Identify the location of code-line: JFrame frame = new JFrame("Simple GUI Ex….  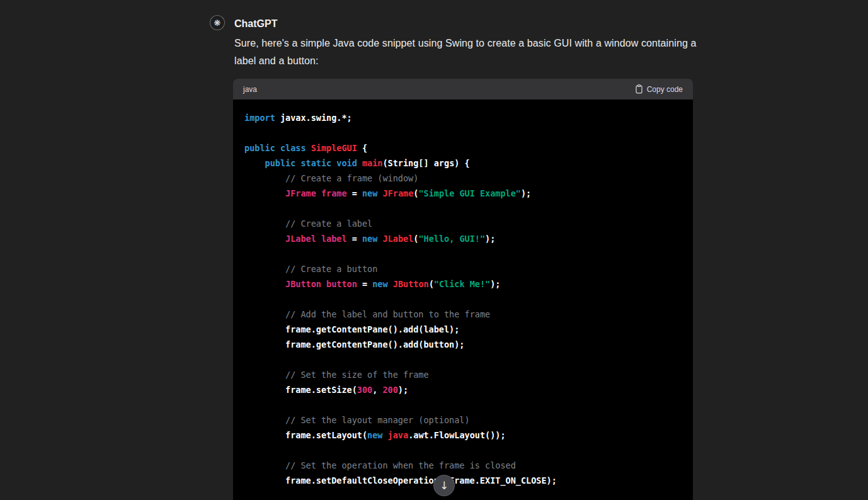
(463, 193).